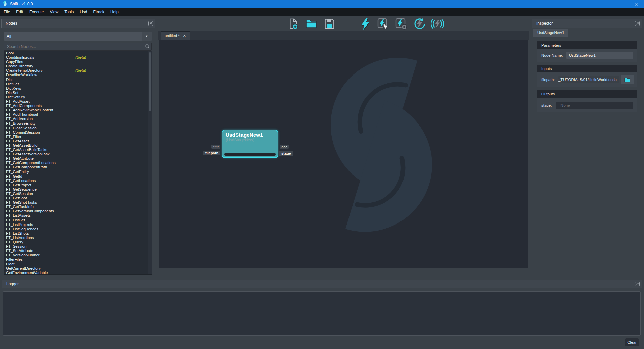  Describe the element at coordinates (621, 4) in the screenshot. I see `restore-button` at that location.